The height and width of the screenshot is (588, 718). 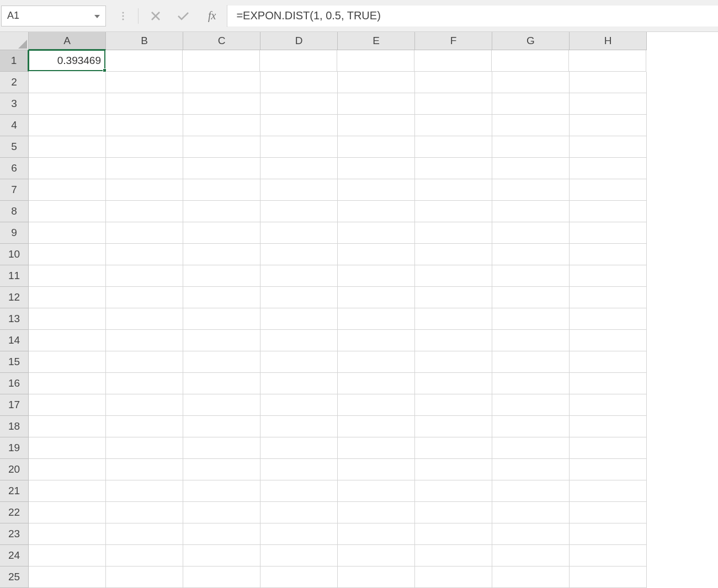 What do you see at coordinates (454, 169) in the screenshot?
I see `cell-F6` at bounding box center [454, 169].